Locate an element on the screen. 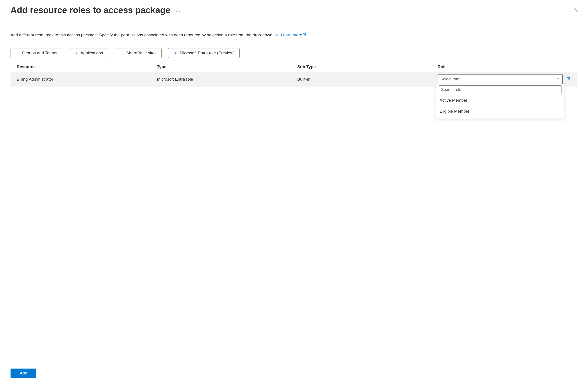 This screenshot has width=588, height=383. close-button is located at coordinates (576, 10).